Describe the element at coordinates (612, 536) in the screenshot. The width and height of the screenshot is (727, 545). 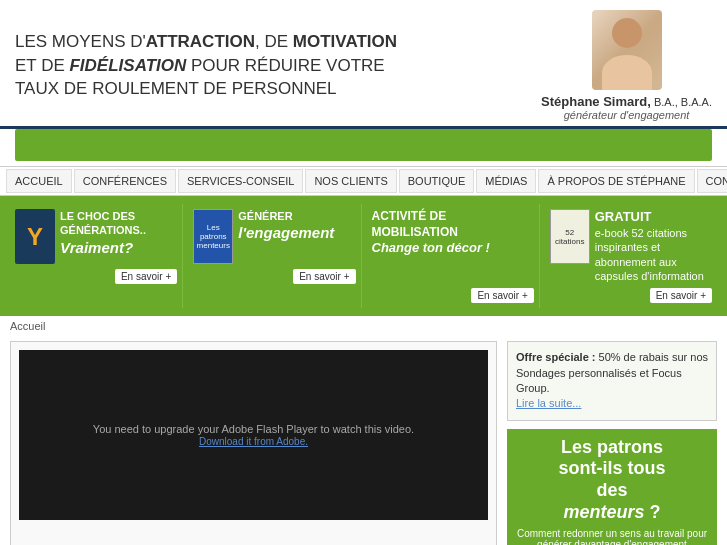
I see `book-cover-subtitle: Comment redonner un sens au travail pour…` at that location.